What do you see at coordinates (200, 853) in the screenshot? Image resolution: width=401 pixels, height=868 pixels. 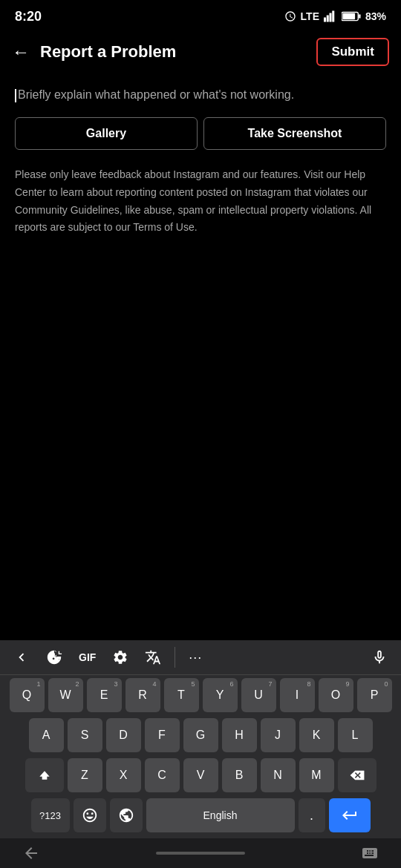 I see `nav-bar` at bounding box center [200, 853].